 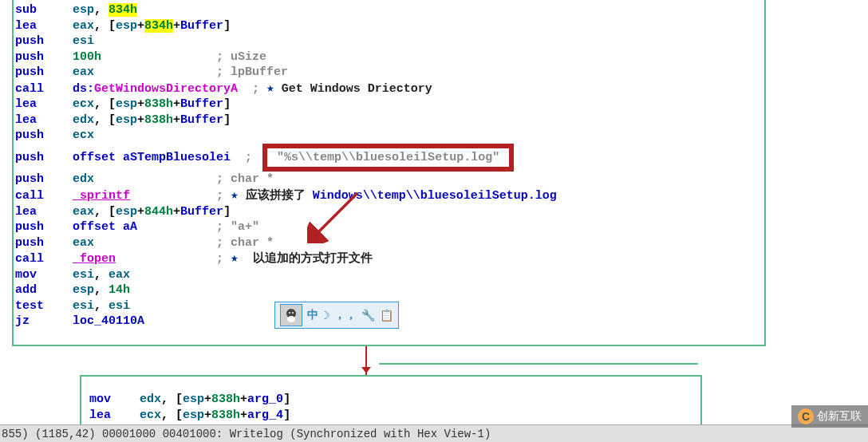 I want to click on asm-line: push eax ; lpBuffer, so click(x=389, y=73).